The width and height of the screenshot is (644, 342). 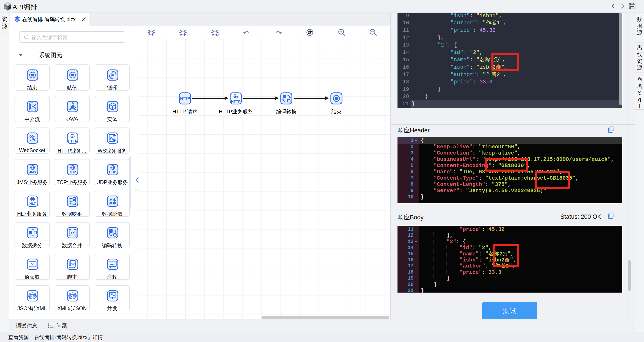 I want to click on svg-text: (x), so click(x=32, y=264).